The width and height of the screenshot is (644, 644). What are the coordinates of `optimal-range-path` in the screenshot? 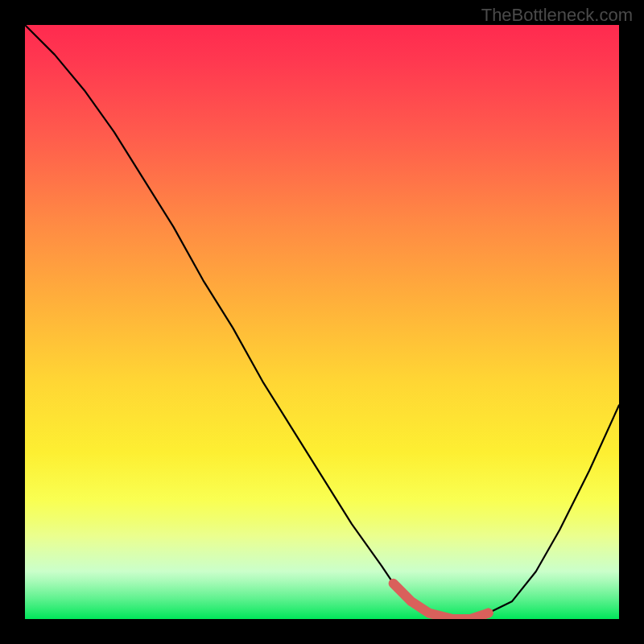 It's located at (441, 601).